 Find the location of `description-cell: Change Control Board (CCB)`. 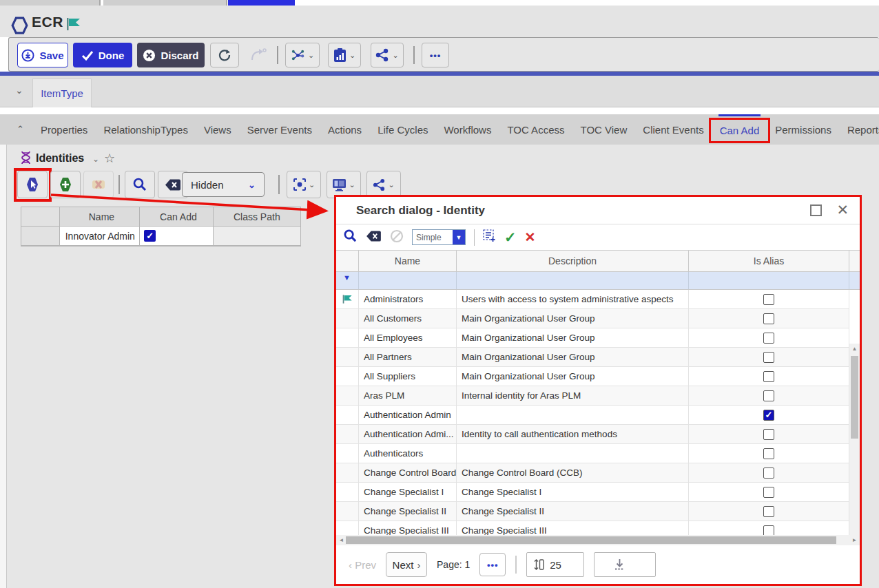

description-cell: Change Control Board (CCB) is located at coordinates (573, 472).